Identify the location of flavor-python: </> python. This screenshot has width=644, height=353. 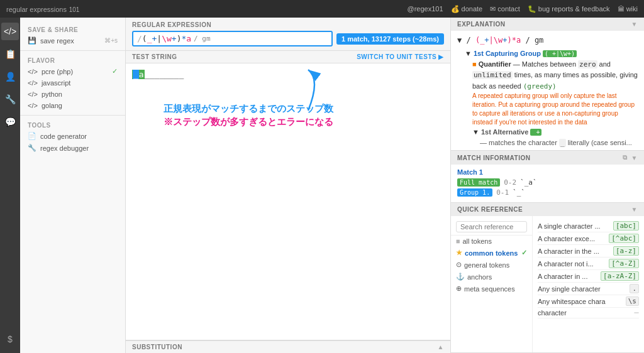
(73, 94).